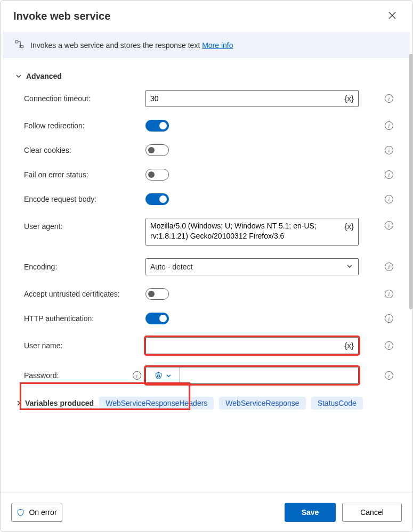 The image size is (413, 532). I want to click on close-icon, so click(392, 15).